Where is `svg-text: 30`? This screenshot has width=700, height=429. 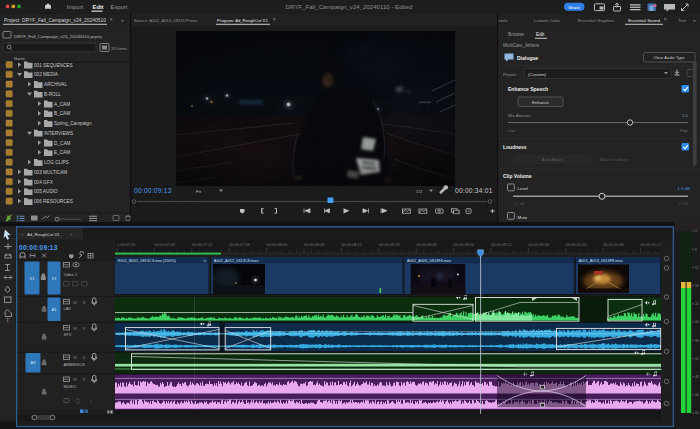 svg-text: 30 is located at coordinates (697, 322).